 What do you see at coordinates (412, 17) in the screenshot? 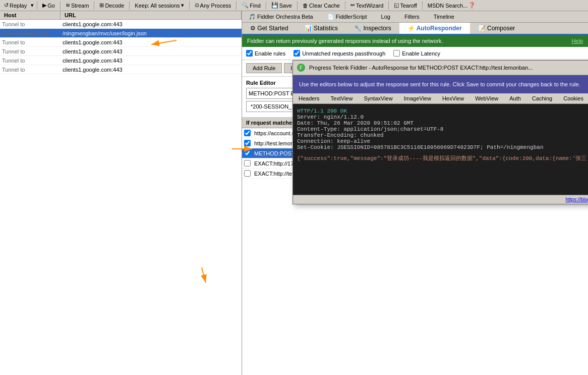
I see `tab-filters: Filters` at bounding box center [412, 17].